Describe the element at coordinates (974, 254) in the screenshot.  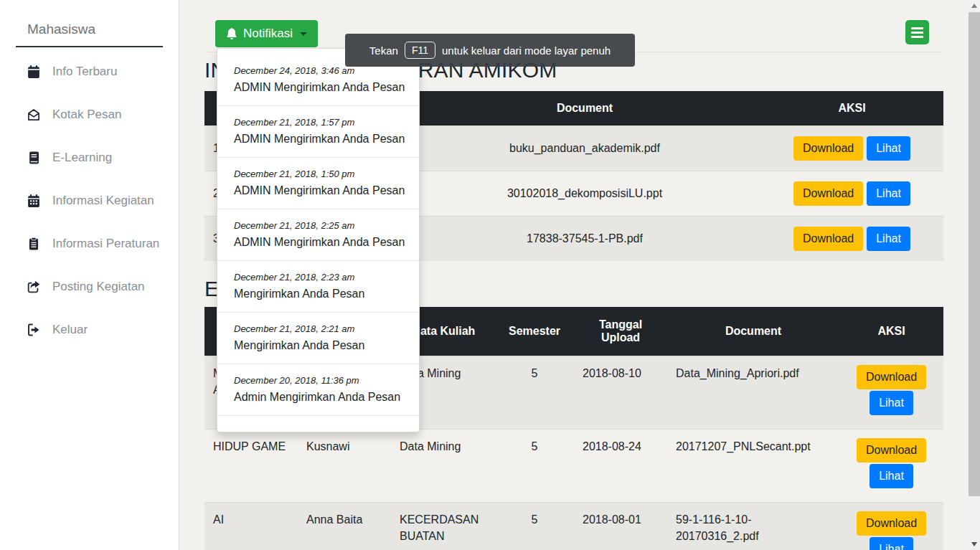
I see `scrollbar-thumb` at that location.